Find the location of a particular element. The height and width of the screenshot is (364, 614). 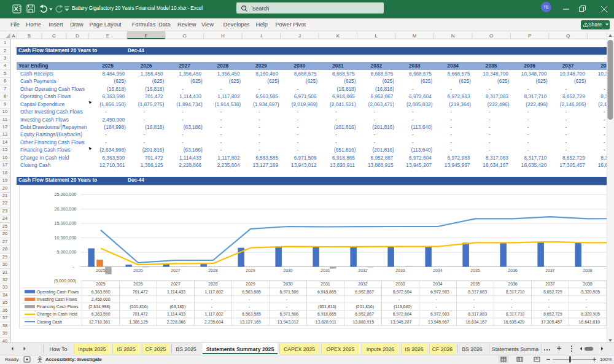

svg-text: Investing Cash Flows is located at coordinates (57, 300).